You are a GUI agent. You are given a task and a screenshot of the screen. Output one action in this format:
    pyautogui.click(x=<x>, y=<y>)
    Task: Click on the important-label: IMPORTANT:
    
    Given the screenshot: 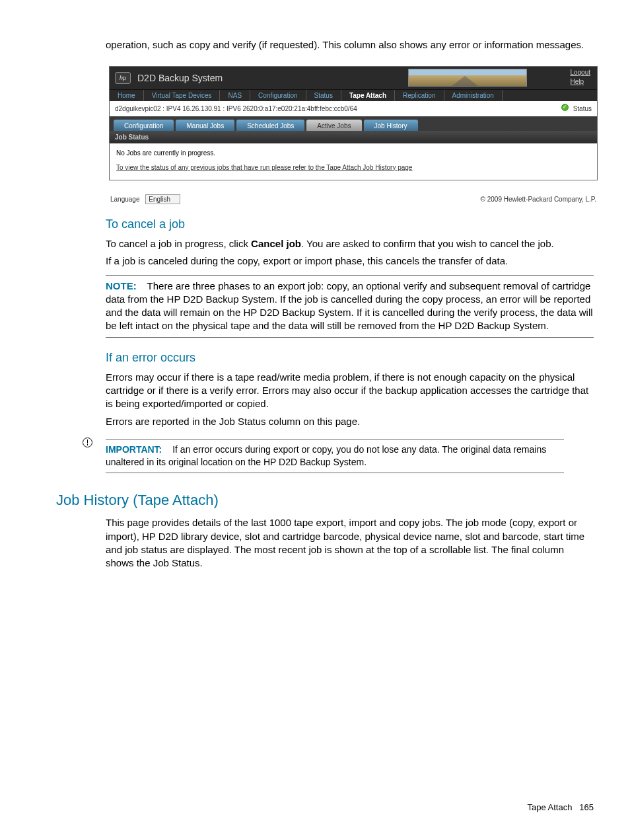 What is the action you would take?
    pyautogui.click(x=133, y=449)
    